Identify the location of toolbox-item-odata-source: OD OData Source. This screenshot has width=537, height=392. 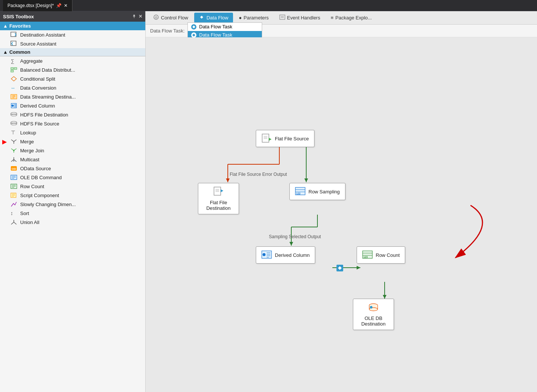
(72, 168).